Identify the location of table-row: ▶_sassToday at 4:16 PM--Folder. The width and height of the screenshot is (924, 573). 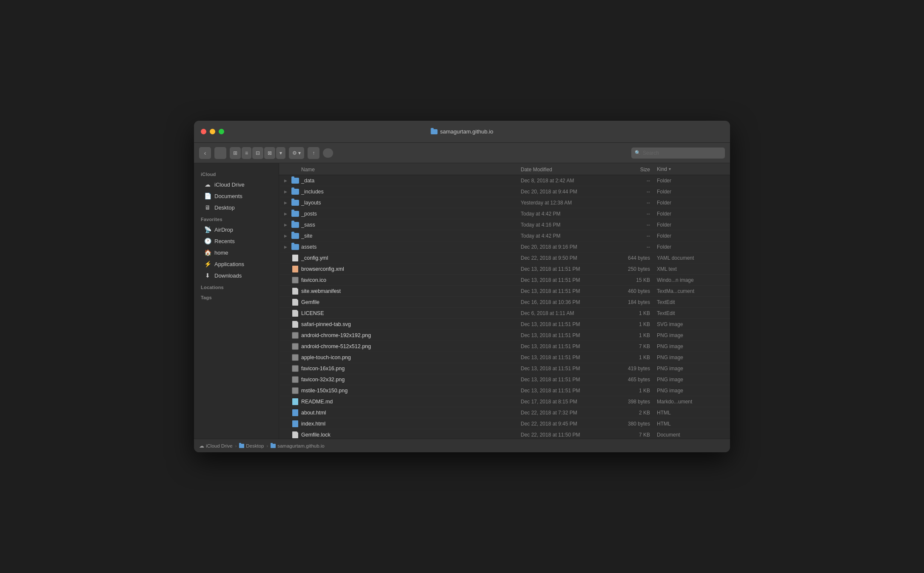
(505, 225).